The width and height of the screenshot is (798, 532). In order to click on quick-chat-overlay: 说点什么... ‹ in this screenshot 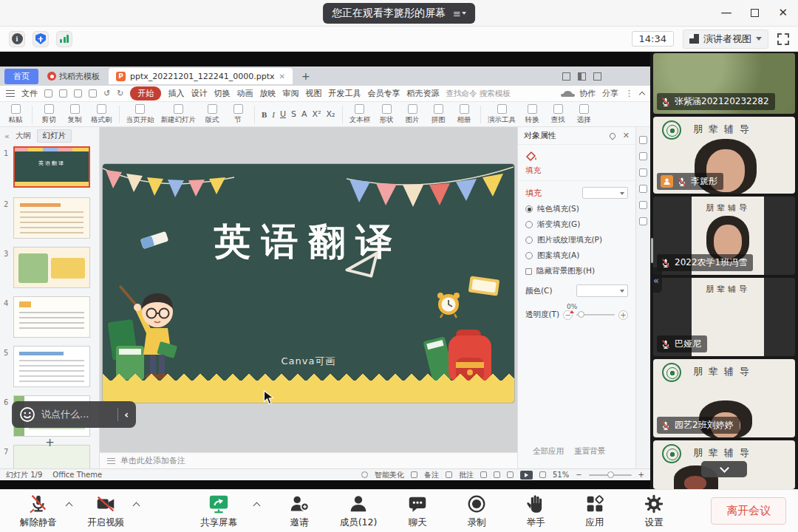, I will do `click(74, 415)`.